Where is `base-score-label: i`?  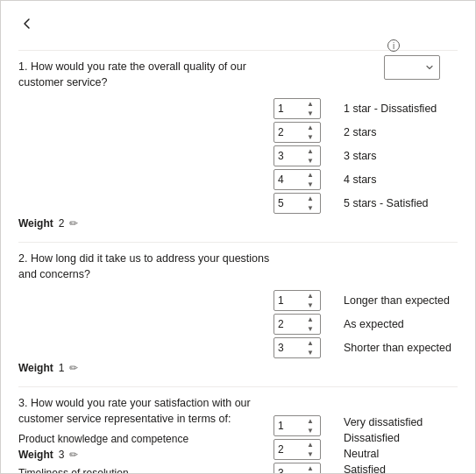
base-score-label: i is located at coordinates (392, 46).